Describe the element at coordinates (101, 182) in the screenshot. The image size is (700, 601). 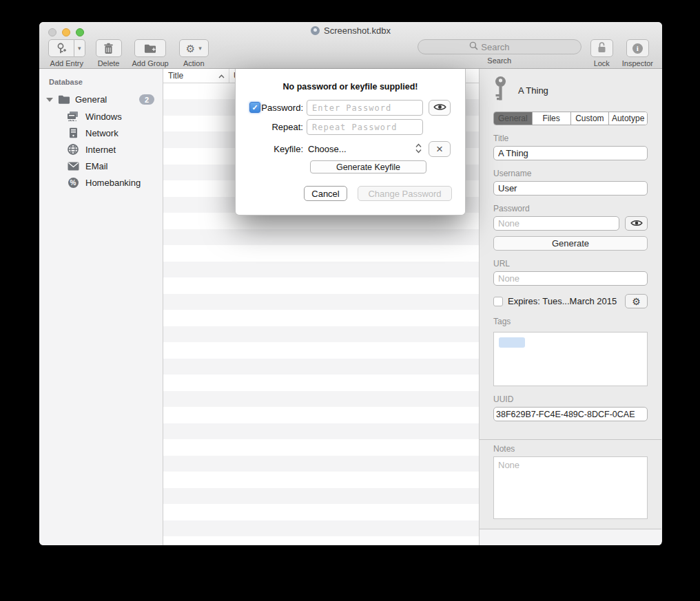
I see `sidebar-item-homebanking: % Homebanking` at that location.